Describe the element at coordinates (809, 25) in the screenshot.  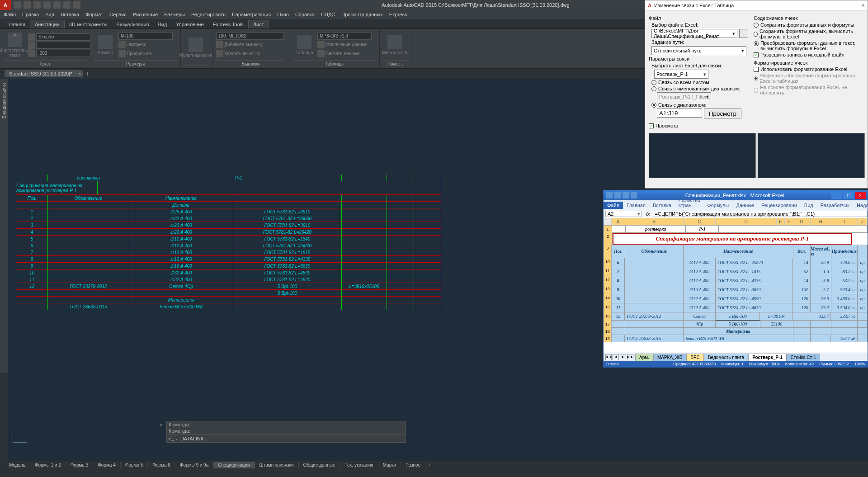
I see `radio-keep-formulas: Сохранить форматы данных и формулы` at that location.